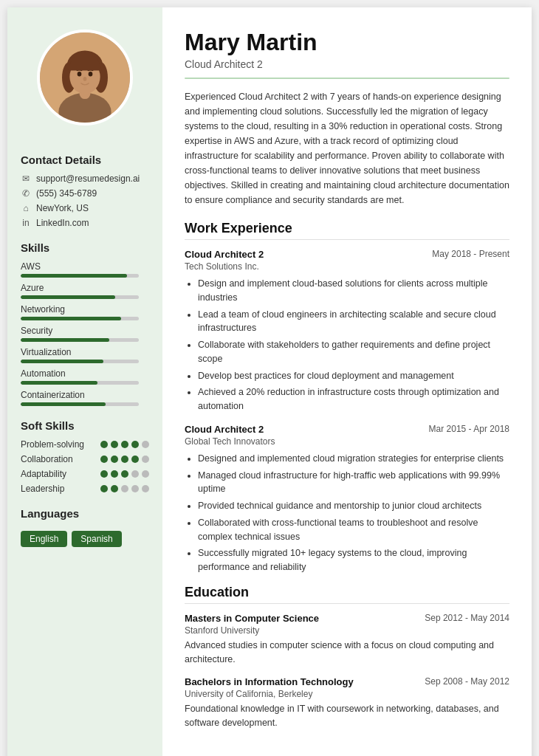 Image resolution: width=539 pixels, height=756 pixels. Describe the element at coordinates (26, 223) in the screenshot. I see `linkedin-icon: in` at that location.